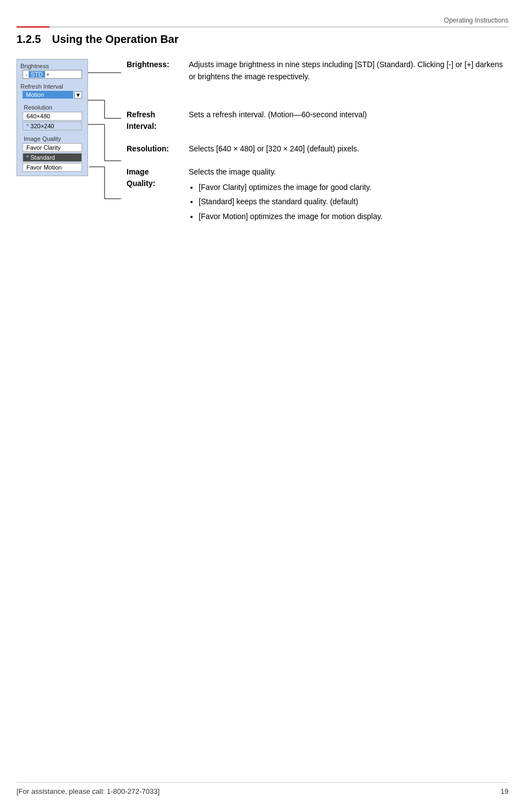 This screenshot has width=525, height=812. Describe the element at coordinates (52, 91) in the screenshot. I see `refresh-interval-section: Refresh Interval Motion ▼` at that location.